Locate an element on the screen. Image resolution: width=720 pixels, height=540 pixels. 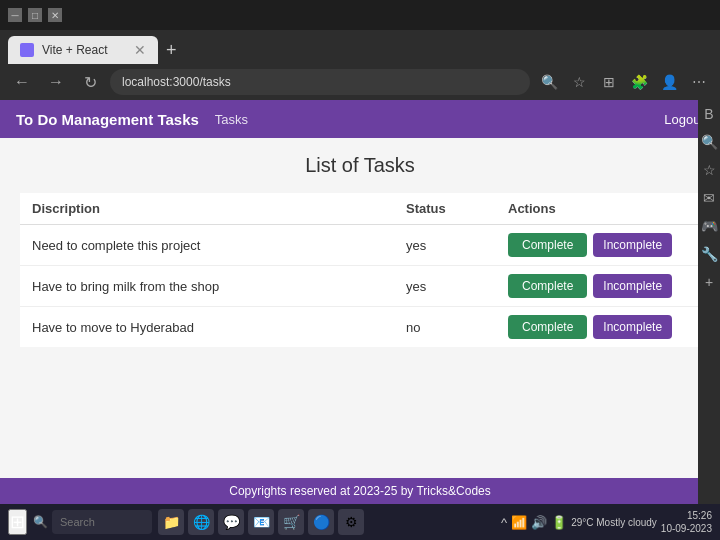
table-head: Discription Status Actions is located at coordinates (360, 209).